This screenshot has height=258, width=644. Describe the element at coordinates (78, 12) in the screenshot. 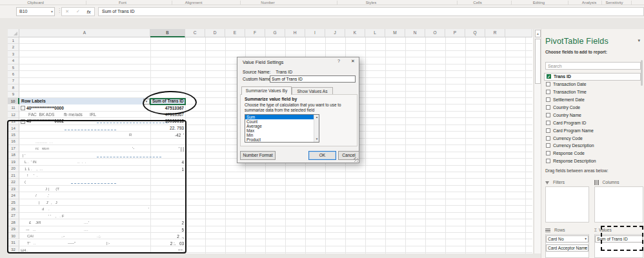

I see `enter-entry-icon: ✓` at that location.